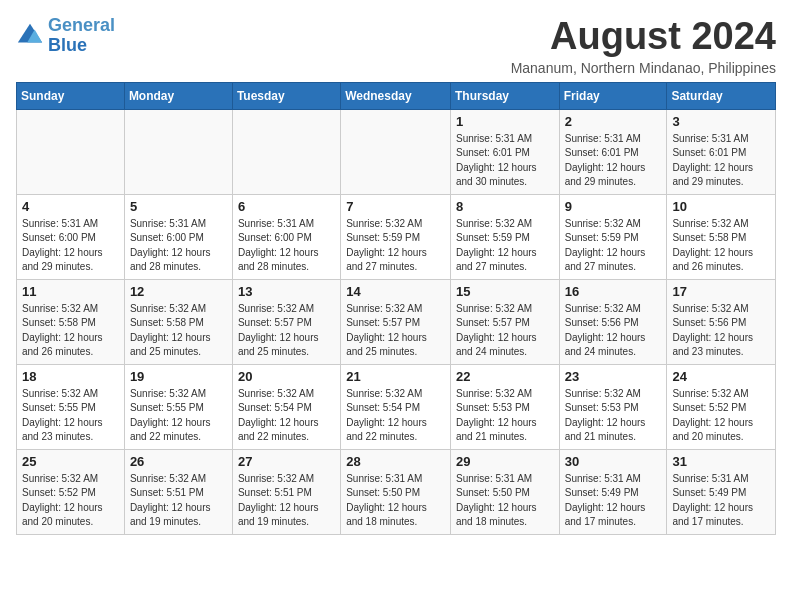 The image size is (792, 612). What do you see at coordinates (614, 462) in the screenshot?
I see `day-number: 30` at bounding box center [614, 462].